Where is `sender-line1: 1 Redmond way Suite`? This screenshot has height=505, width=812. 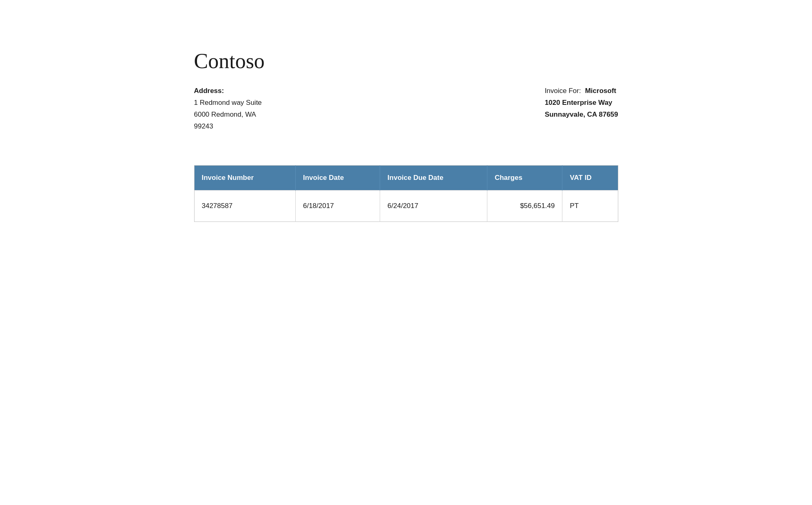
sender-line1: 1 Redmond way Suite is located at coordinates (228, 103).